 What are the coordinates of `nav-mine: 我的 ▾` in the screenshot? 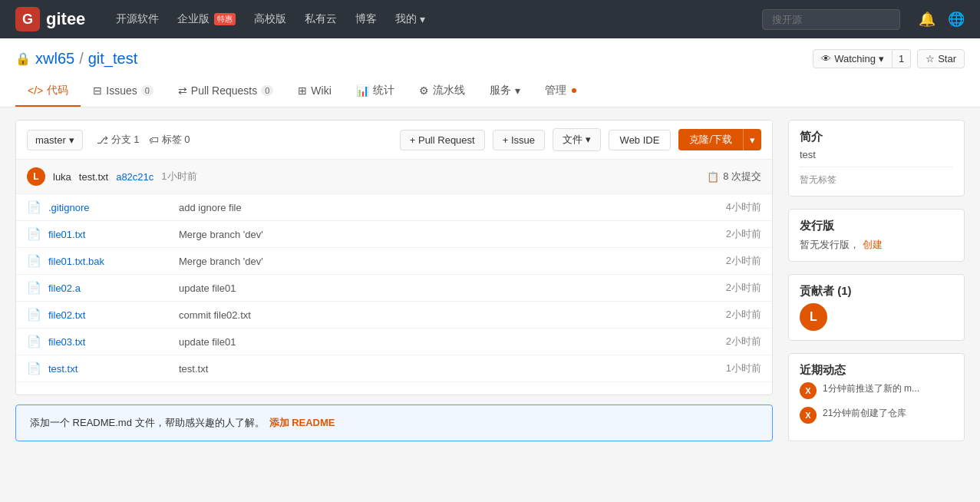 It's located at (410, 19).